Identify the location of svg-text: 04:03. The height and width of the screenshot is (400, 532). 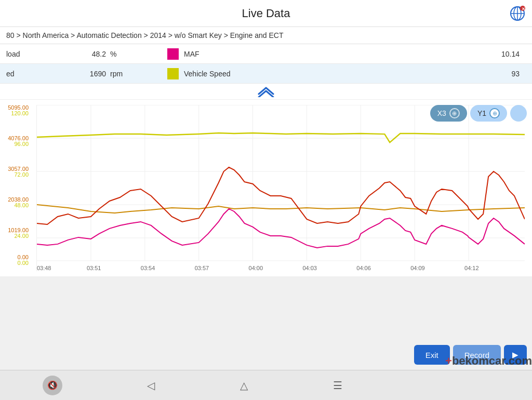
(310, 268).